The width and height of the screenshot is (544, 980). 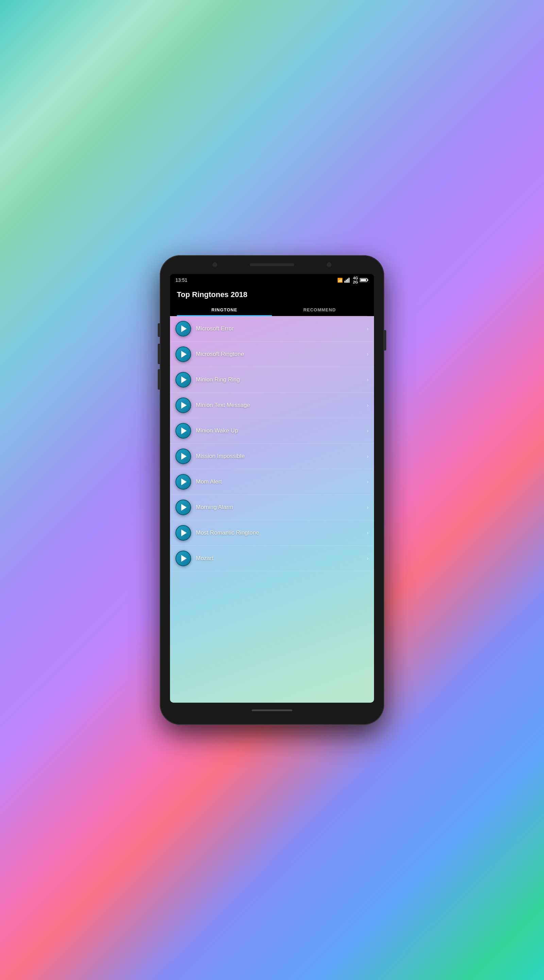 I want to click on phone-top-bar, so click(x=272, y=265).